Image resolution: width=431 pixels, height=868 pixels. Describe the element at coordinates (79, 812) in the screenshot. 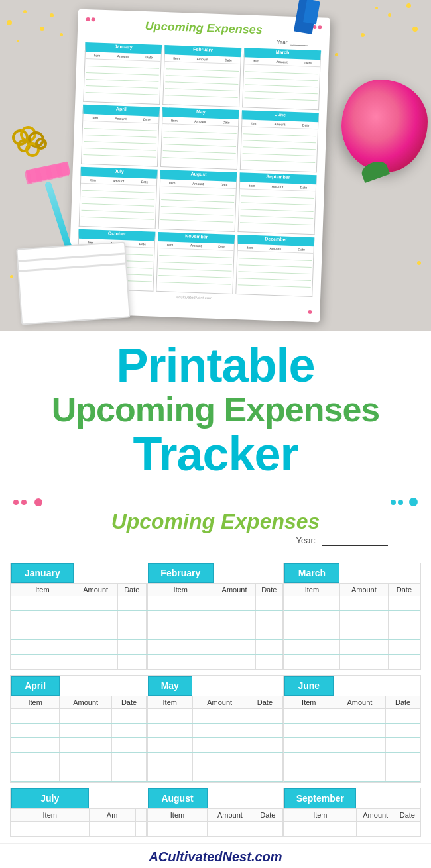

I see `july-col: July Item Am` at that location.